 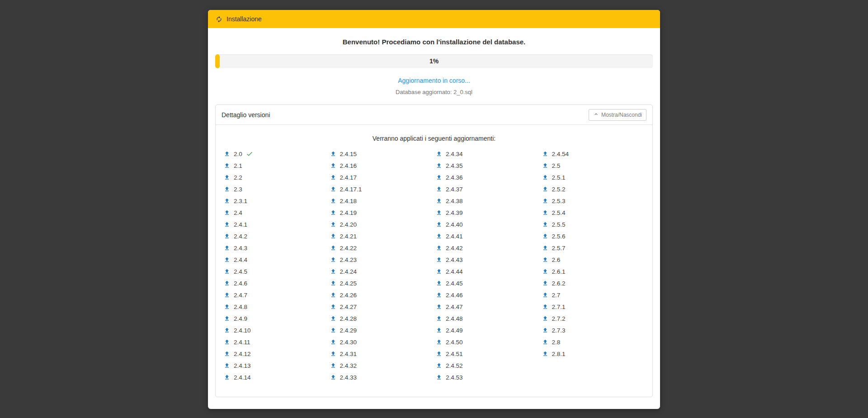 I want to click on version-item: 2.4.51, so click(x=487, y=354).